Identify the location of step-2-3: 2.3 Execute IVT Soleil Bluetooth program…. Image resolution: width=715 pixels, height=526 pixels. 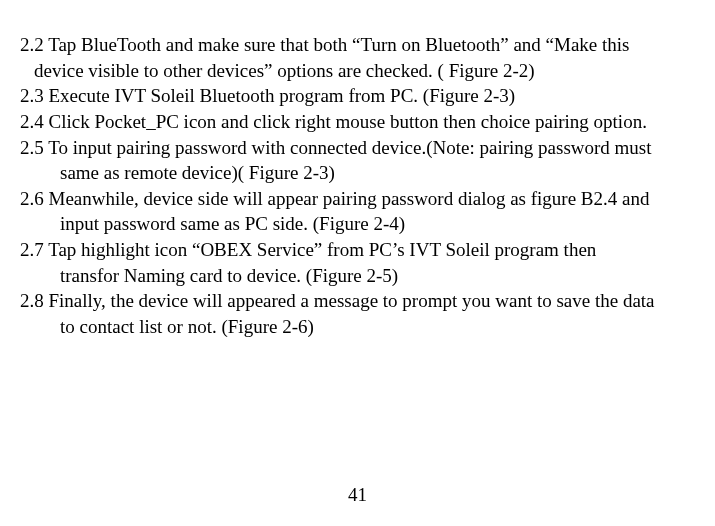
(358, 96).